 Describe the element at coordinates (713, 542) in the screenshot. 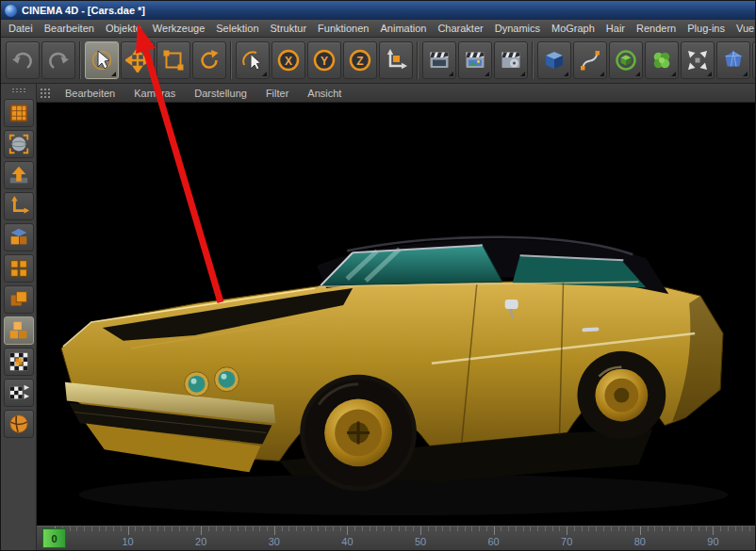

I see `tick-label: 90` at that location.